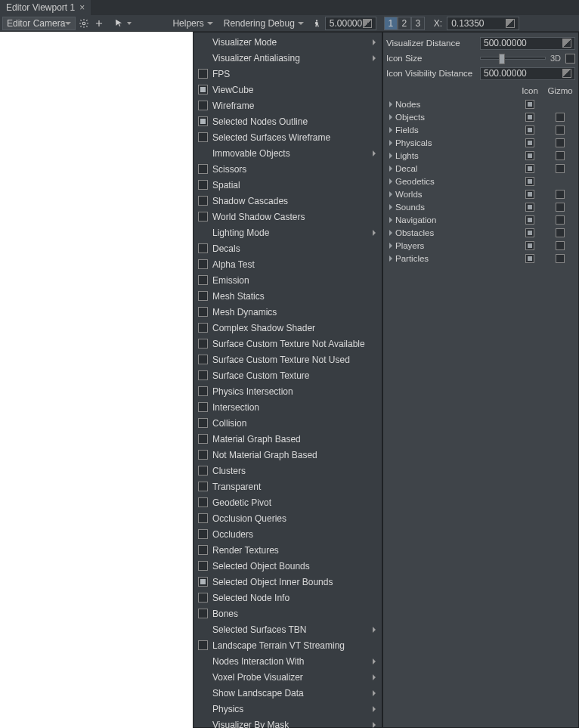 Image resolution: width=579 pixels, height=728 pixels. What do you see at coordinates (287, 216) in the screenshot?
I see `menu-item: World Shadow Casters` at bounding box center [287, 216].